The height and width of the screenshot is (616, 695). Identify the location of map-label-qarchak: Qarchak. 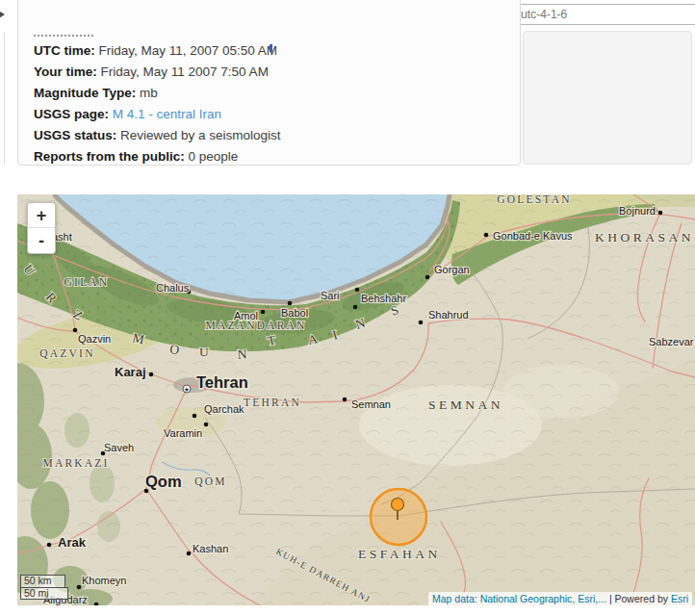
(224, 409).